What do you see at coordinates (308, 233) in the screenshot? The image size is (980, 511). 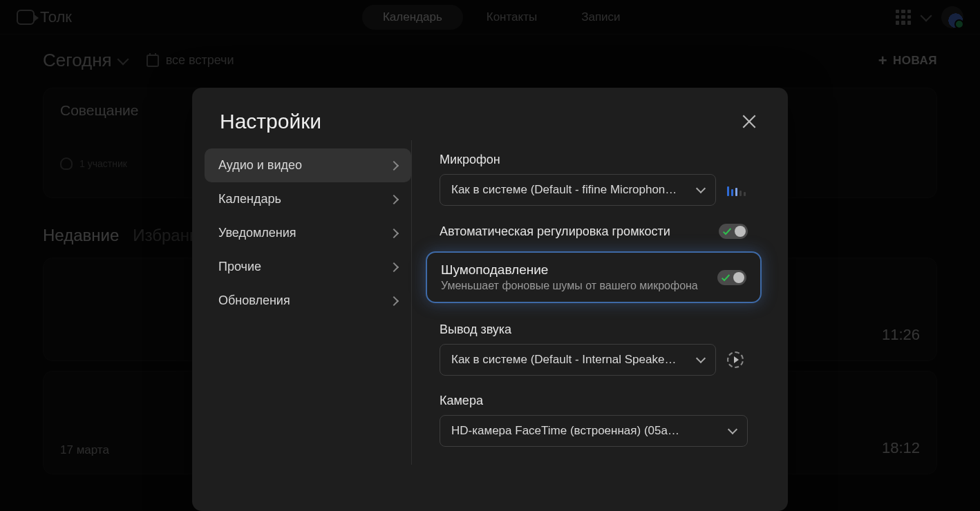 I see `sidebar-item-notifications: Уведомления` at bounding box center [308, 233].